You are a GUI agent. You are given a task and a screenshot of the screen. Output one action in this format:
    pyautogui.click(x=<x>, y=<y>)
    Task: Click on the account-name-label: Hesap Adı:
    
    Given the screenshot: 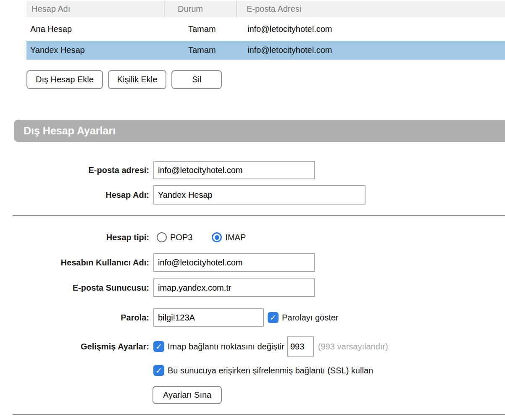 What is the action you would take?
    pyautogui.click(x=75, y=195)
    